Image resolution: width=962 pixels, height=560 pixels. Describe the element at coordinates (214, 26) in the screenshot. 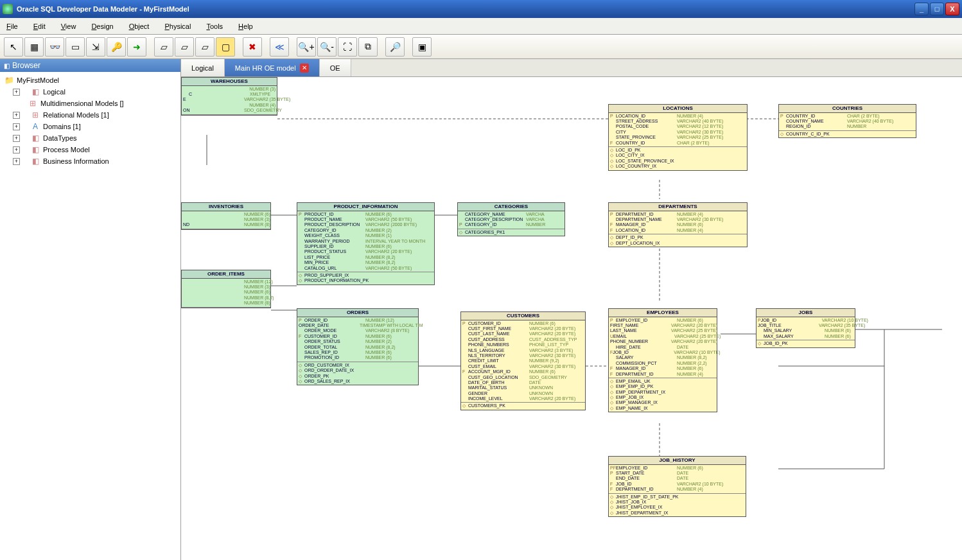

I see `menu-tools: Tools` at that location.